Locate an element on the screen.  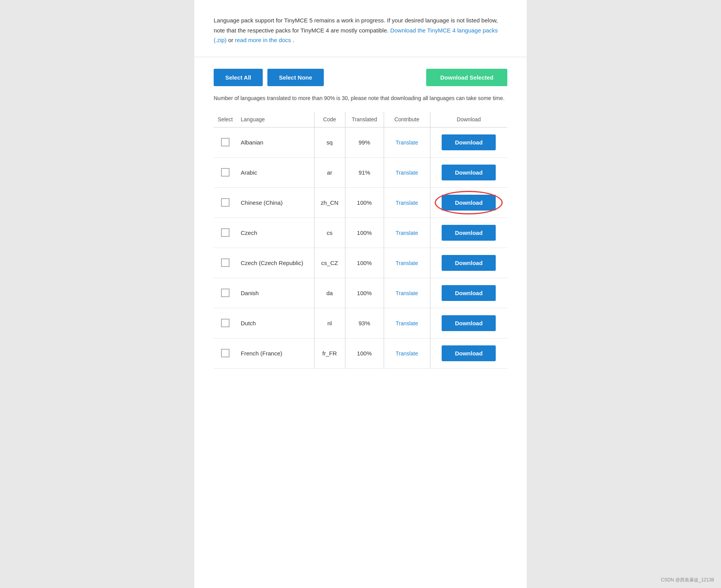
checkbox-dutch is located at coordinates (225, 323).